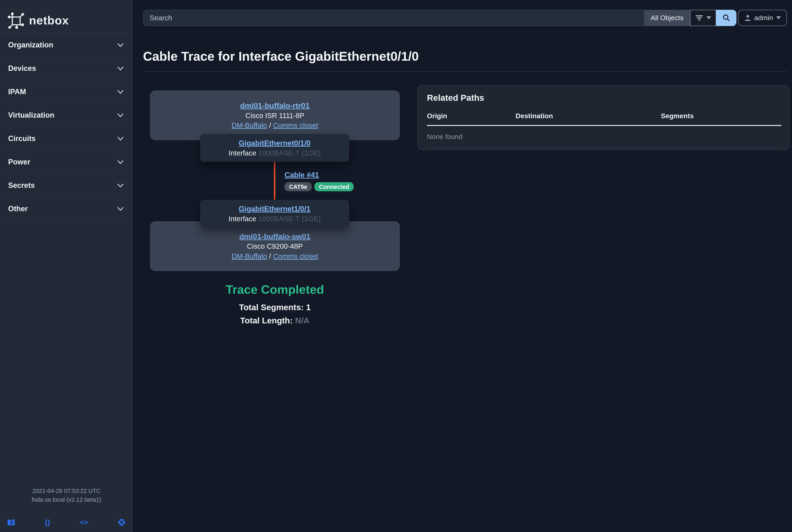 The height and width of the screenshot is (532, 792). Describe the element at coordinates (703, 18) in the screenshot. I see `search-filter-button` at that location.